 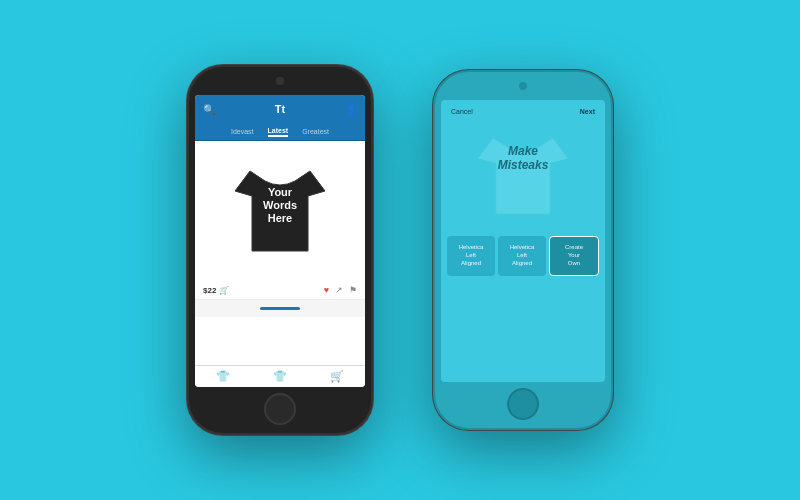 I want to click on app-title: Tt, so click(x=280, y=109).